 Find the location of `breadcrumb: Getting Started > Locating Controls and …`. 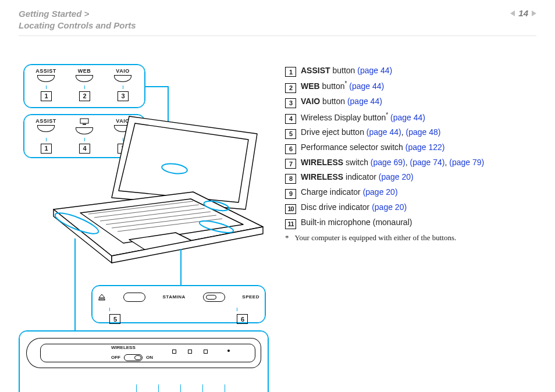

breadcrumb: Getting Started > Locating Controls and … is located at coordinates (77, 20).